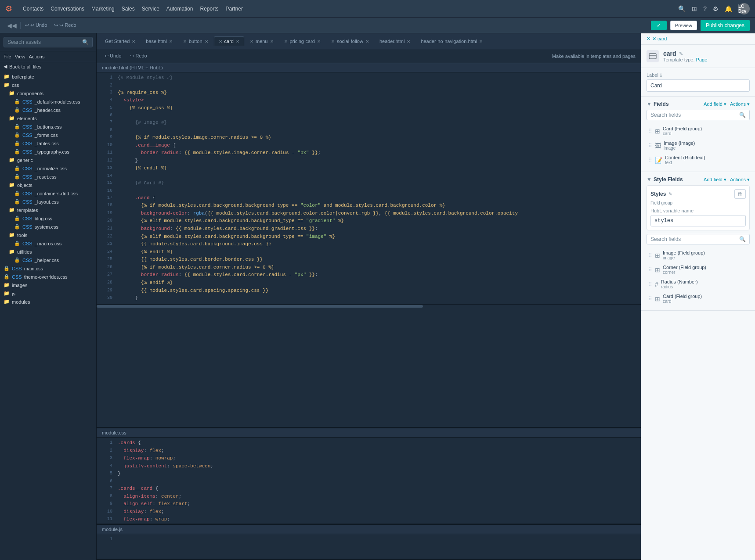 The image size is (755, 560). I want to click on label-info-icon: ℹ, so click(661, 75).